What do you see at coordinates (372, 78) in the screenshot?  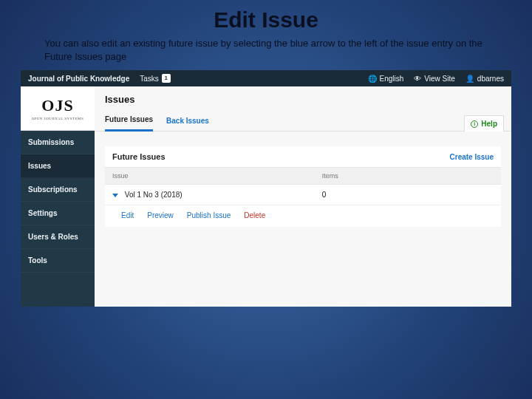 I see `globe-icon: 🌐` at bounding box center [372, 78].